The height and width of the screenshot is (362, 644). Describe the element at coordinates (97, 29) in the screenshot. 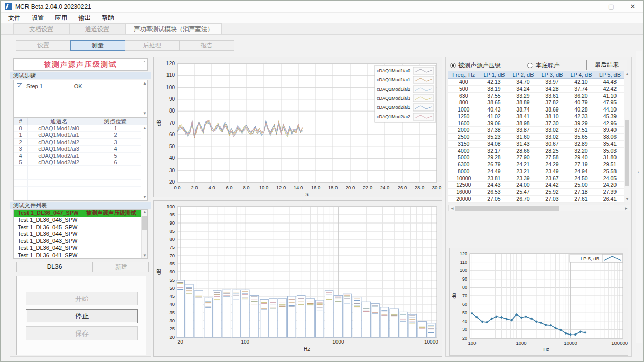

I see `tab-channel-settings: 通道设置` at that location.